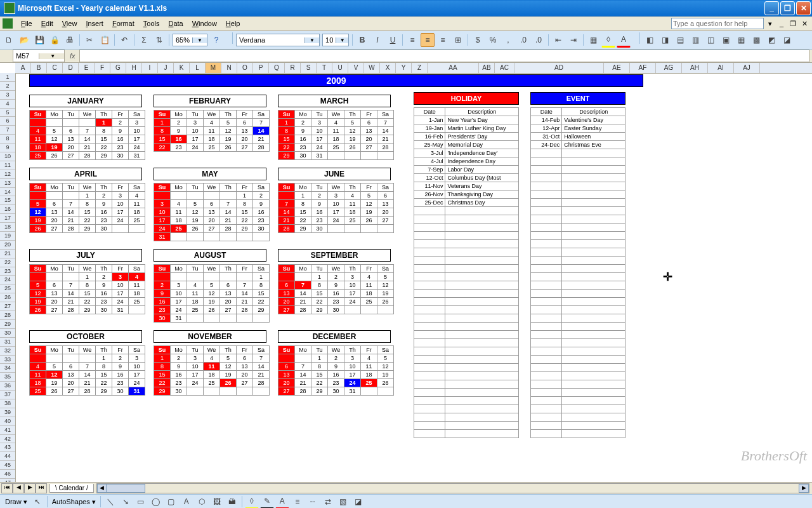 The width and height of the screenshot is (812, 508). What do you see at coordinates (482, 161) in the screenshot?
I see `side-desc: Independence Day` at bounding box center [482, 161].